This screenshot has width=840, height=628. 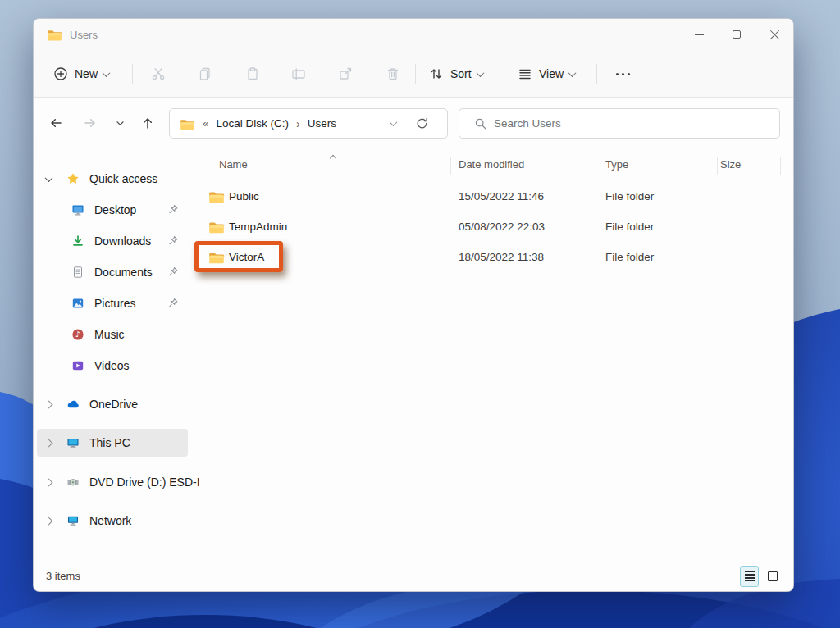 What do you see at coordinates (112, 334) in the screenshot?
I see `sidebar-item-music: ♪ Music` at bounding box center [112, 334].